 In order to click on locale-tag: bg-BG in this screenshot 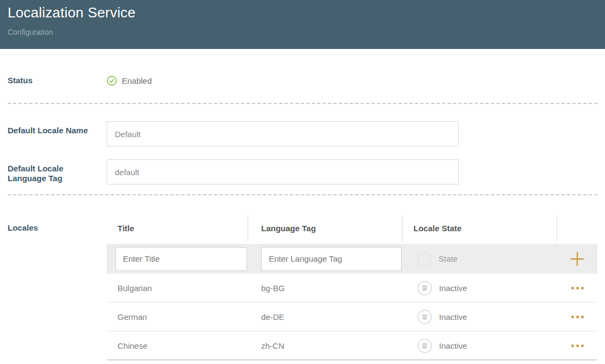, I will do `click(325, 288)`.